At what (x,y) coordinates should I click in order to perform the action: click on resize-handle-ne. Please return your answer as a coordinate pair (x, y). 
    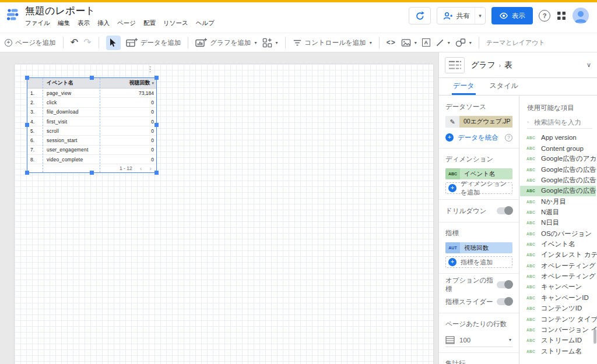
    Looking at the image, I should click on (156, 78).